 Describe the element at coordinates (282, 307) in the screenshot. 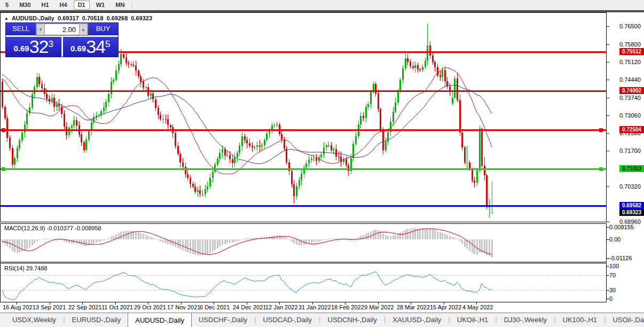

I see `date-label: 12 Jan 2022` at that location.